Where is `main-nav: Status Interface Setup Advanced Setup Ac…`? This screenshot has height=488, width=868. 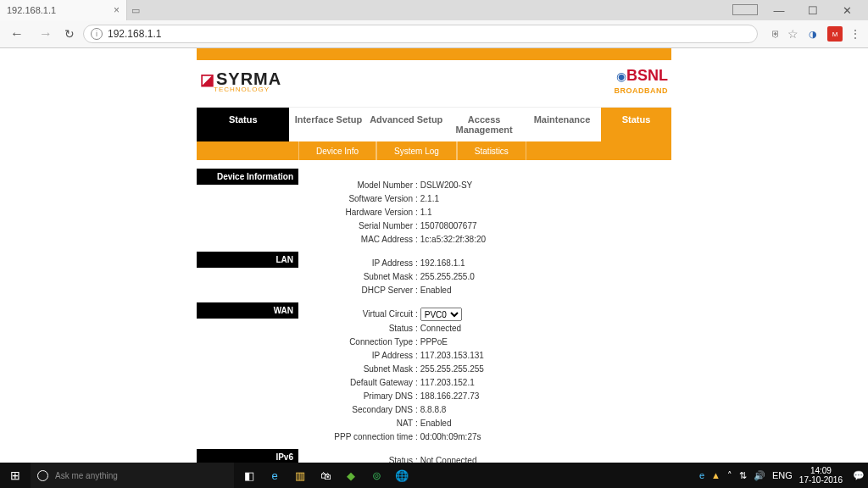
main-nav: Status Interface Setup Advanced Setup Ac… is located at coordinates (434, 124).